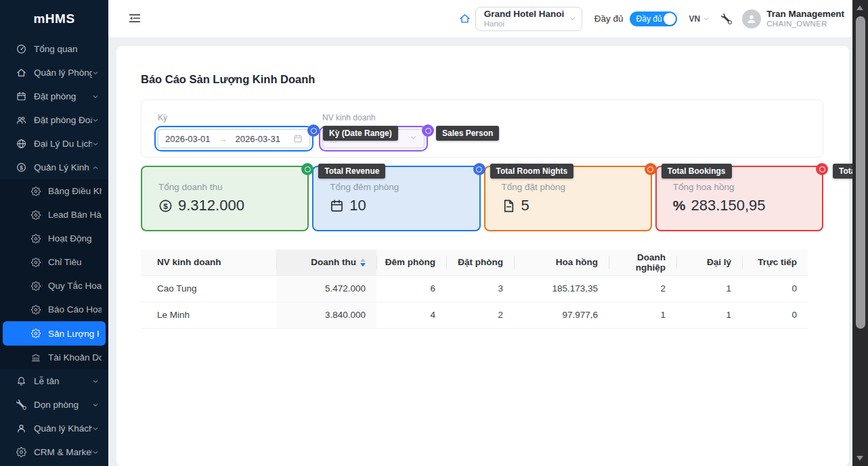 The height and width of the screenshot is (466, 868). Describe the element at coordinates (236, 118) in the screenshot. I see `period-label: Kỳ` at that location.